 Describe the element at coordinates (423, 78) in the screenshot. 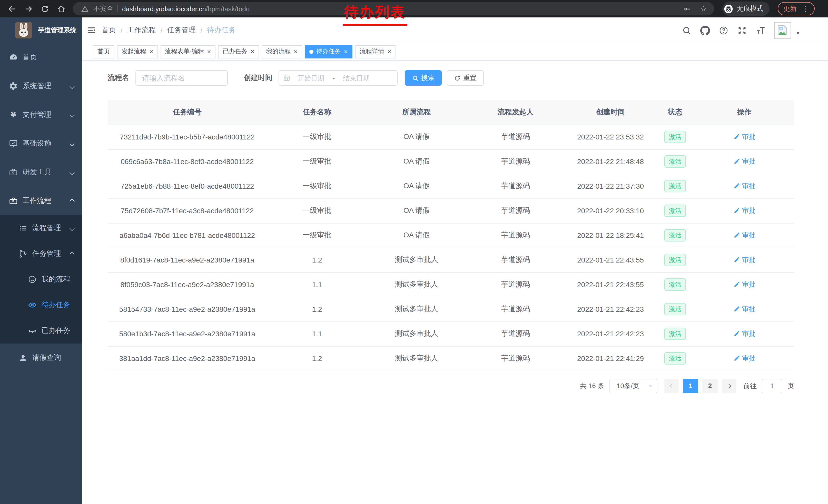

I see `search-button: 搜索` at that location.